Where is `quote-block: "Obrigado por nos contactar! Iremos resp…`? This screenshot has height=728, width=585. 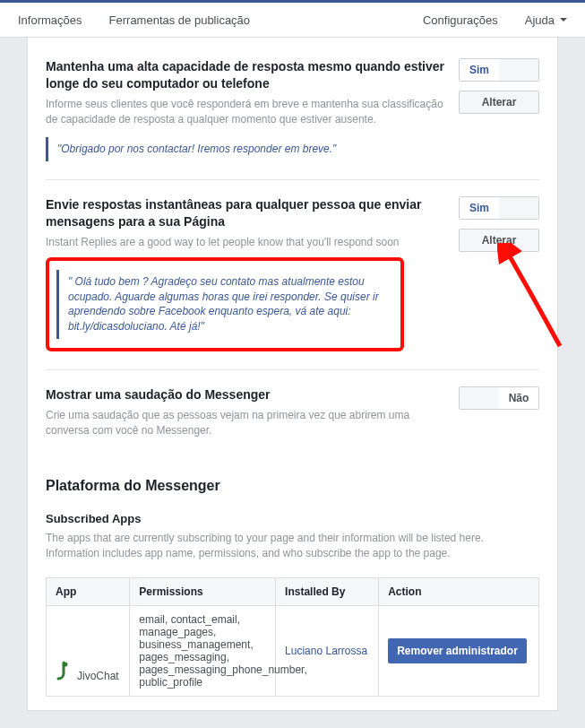 quote-block: "Obrigado por nos contactar! Iremos resp… is located at coordinates (245, 149).